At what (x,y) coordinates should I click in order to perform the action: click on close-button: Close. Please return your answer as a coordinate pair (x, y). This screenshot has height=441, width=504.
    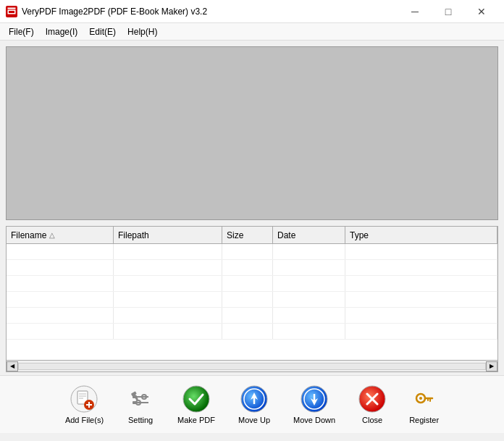
    Looking at the image, I should click on (372, 405).